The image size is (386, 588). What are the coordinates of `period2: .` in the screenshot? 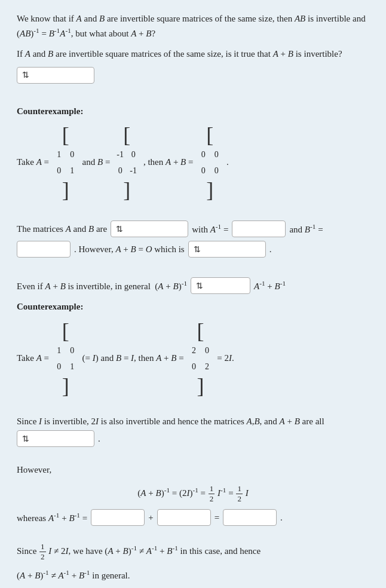 It's located at (271, 250).